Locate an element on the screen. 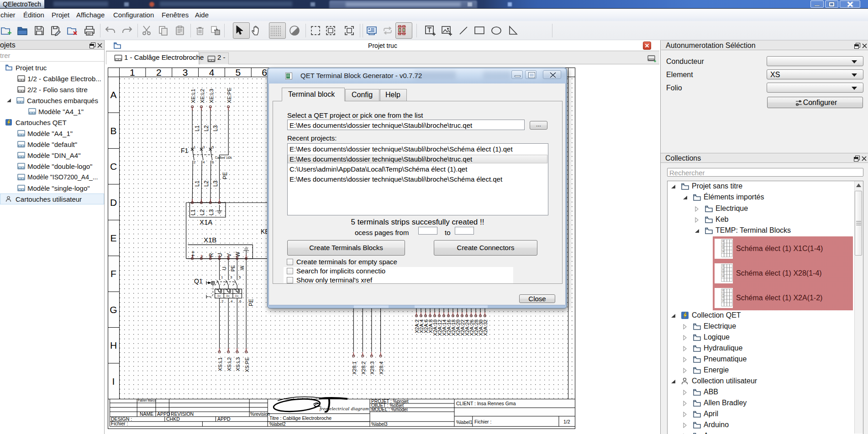 The image size is (868, 434). svg-text: CHKD is located at coordinates (173, 419).